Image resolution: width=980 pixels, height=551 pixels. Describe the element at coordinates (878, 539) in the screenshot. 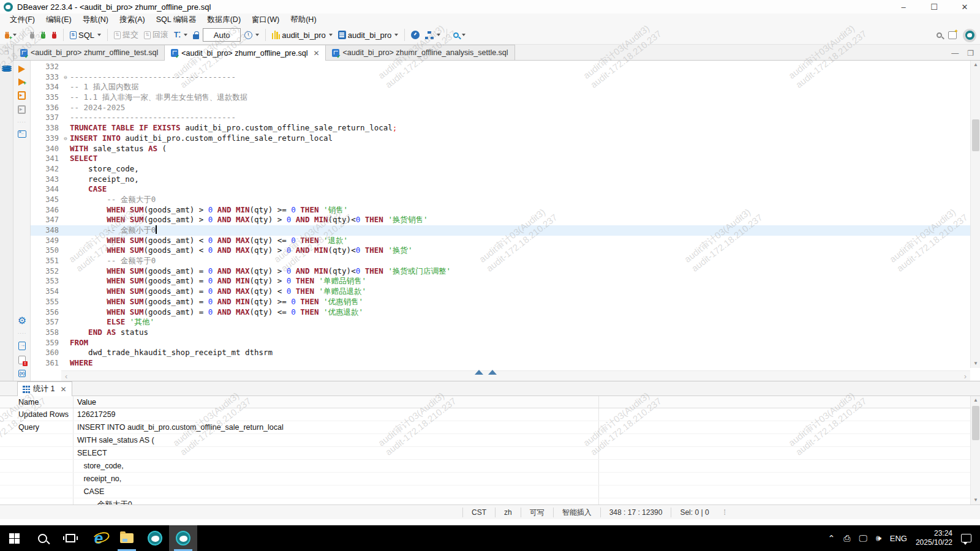

I see `volume-icon: 🕪` at that location.